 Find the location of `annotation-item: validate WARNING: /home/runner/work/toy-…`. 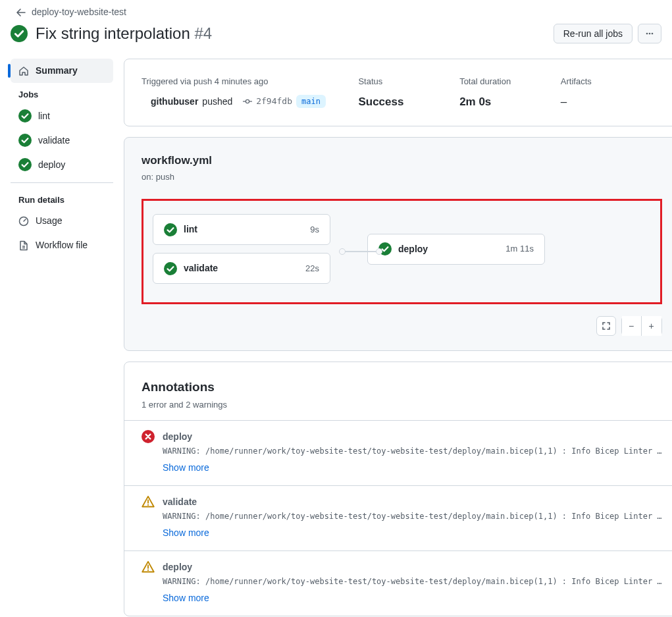

annotation-item: validate WARNING: /home/runner/work/toy-… is located at coordinates (398, 518).